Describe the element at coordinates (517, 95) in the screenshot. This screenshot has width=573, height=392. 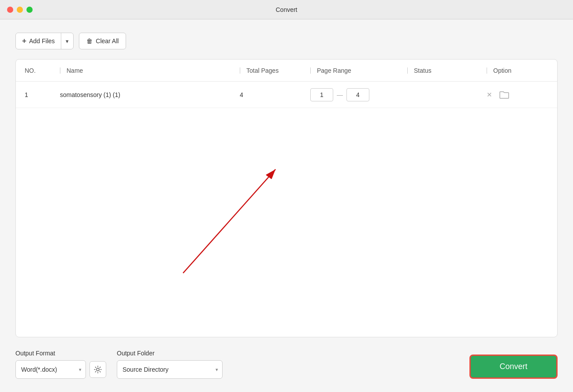
I see `cell-option: ✕` at that location.